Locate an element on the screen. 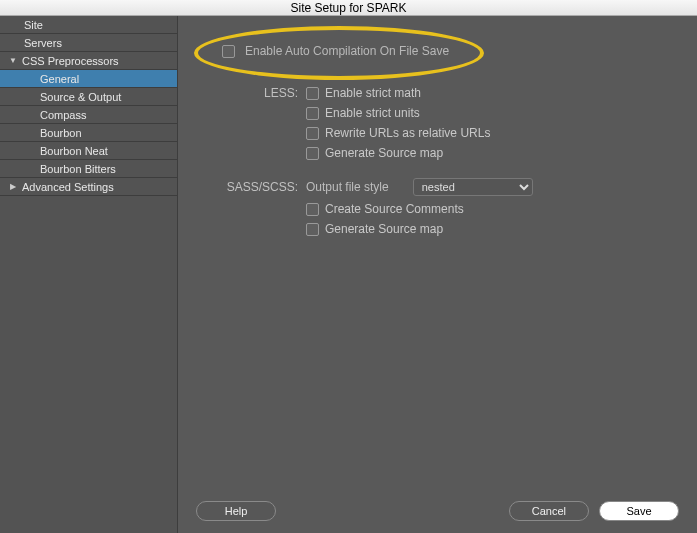 The width and height of the screenshot is (697, 533). sass-create-comments-checkbox is located at coordinates (312, 210).